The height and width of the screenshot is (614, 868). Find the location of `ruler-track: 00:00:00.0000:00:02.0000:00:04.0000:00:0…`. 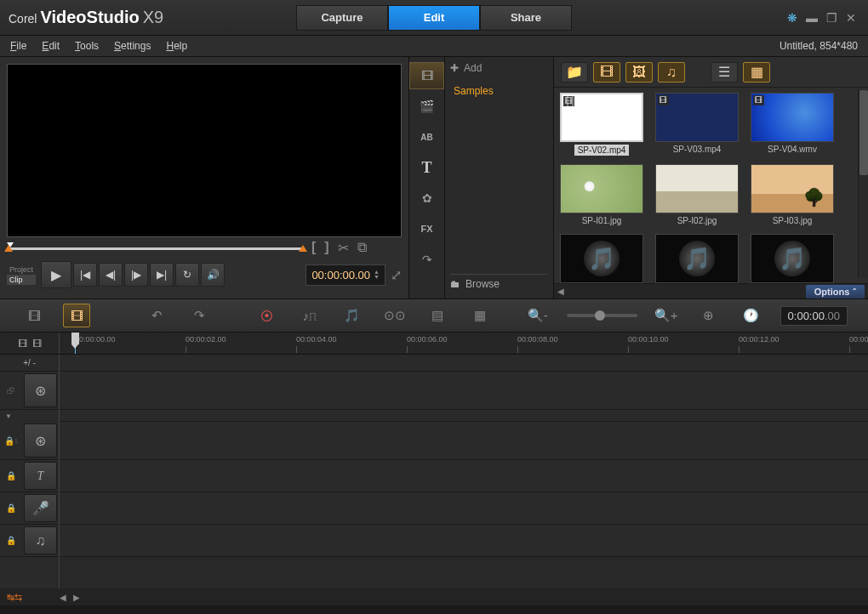

ruler-track: 00:00:00.0000:00:02.0000:00:04.0000:00:0… is located at coordinates (464, 344).